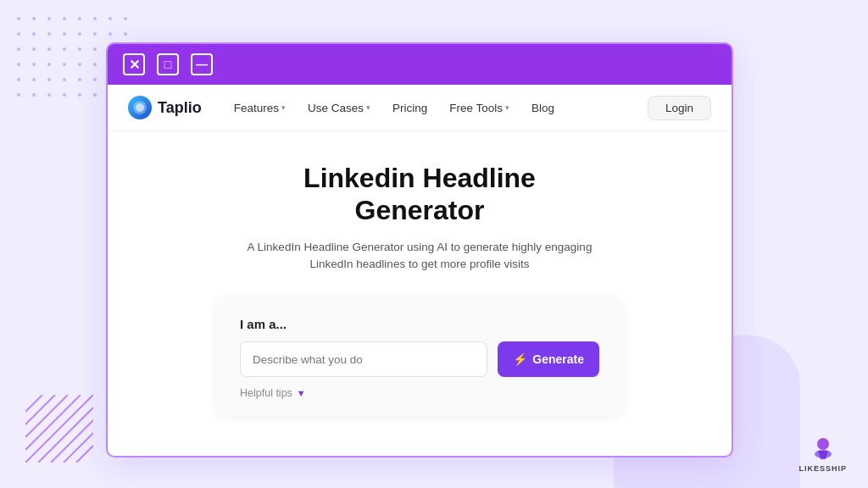 Image resolution: width=868 pixels, height=488 pixels. What do you see at coordinates (420, 195) in the screenshot?
I see `page-title: Linkedin Headline Generator` at bounding box center [420, 195].